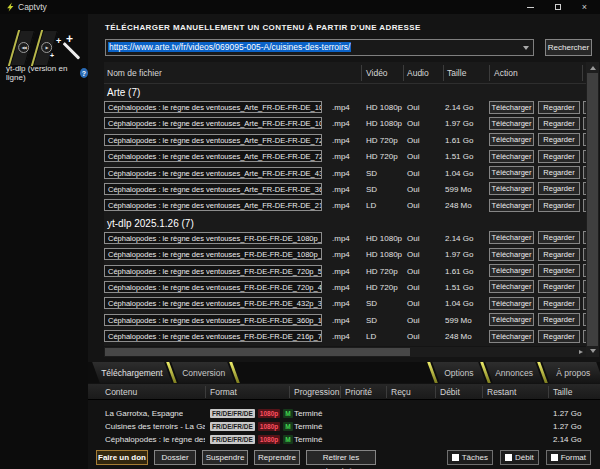  Describe the element at coordinates (506, 73) in the screenshot. I see `col-action: Action` at that location.